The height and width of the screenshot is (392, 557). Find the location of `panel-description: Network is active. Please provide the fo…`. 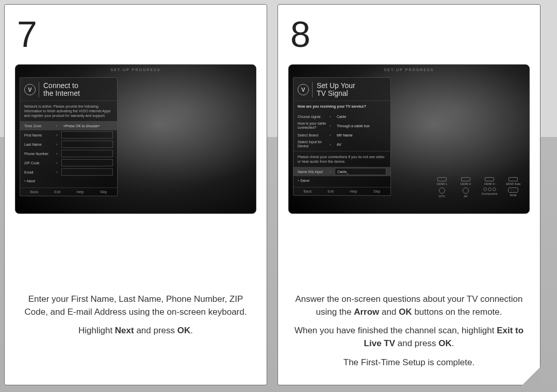

panel-description: Network is active. Please provide the fo… is located at coordinates (69, 111).